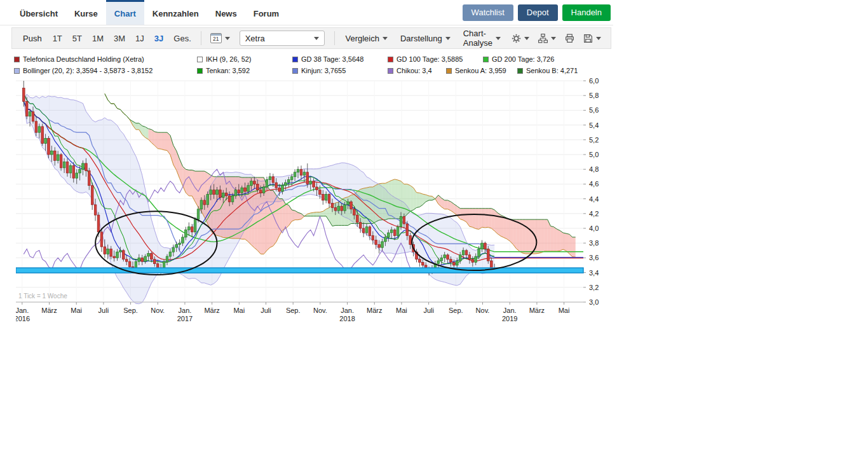 Image resolution: width=868 pixels, height=463 pixels. Describe the element at coordinates (86, 13) in the screenshot. I see `nav-item-kurse: Kurse` at that location.